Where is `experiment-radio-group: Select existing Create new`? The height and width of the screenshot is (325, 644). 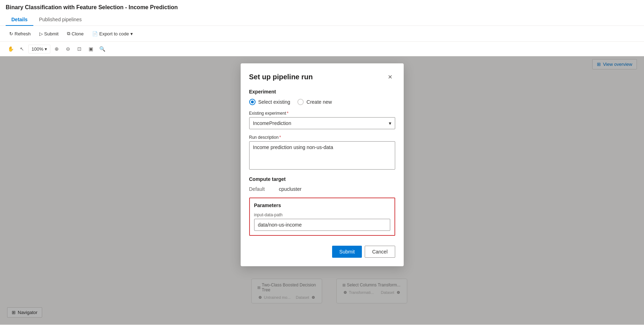
experiment-radio-group: Select existing Create new is located at coordinates (322, 102).